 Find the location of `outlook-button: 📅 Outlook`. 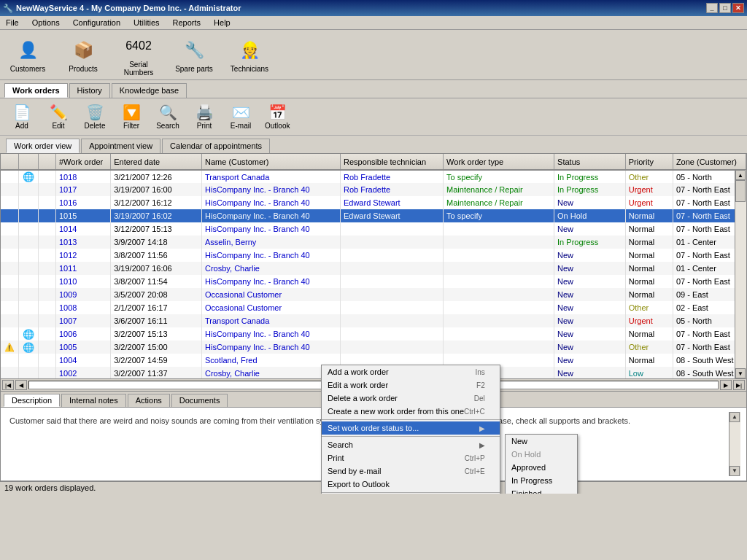

outlook-button: 📅 Outlook is located at coordinates (277, 117).